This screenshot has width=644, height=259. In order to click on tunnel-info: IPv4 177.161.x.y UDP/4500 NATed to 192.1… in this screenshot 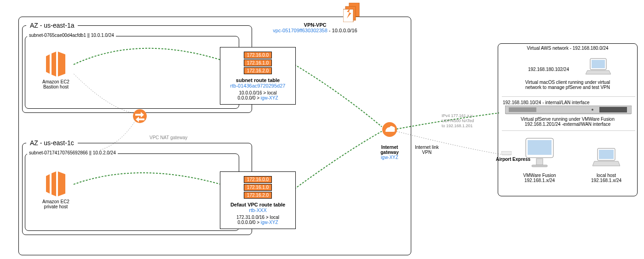, I will do `click(458, 121)`.